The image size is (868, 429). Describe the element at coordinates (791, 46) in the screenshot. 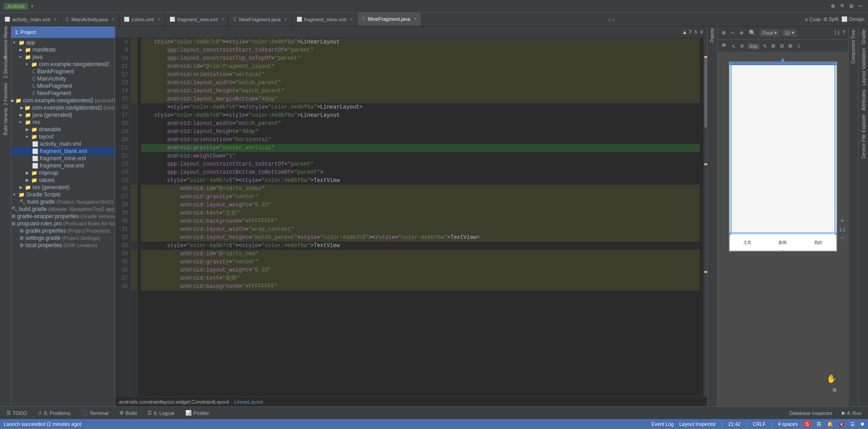

I see `align-icon-2: ⊞` at that location.